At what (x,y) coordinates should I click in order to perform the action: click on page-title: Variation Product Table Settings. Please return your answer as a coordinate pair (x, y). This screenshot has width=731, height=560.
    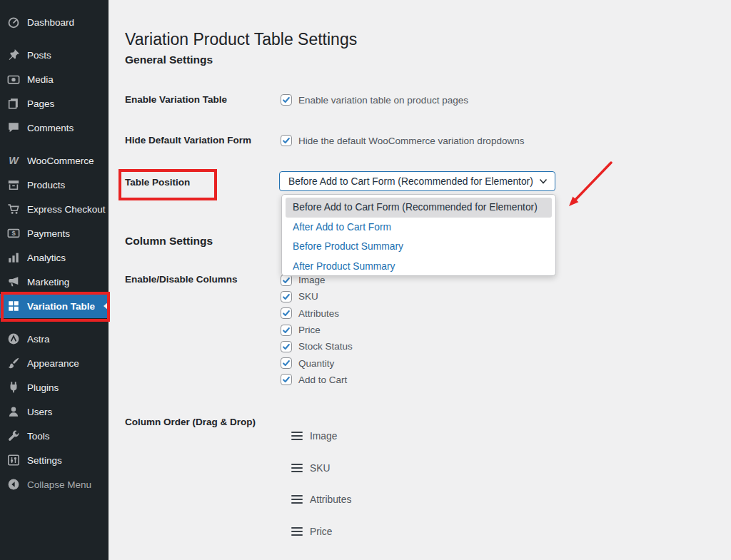
    Looking at the image, I should click on (241, 39).